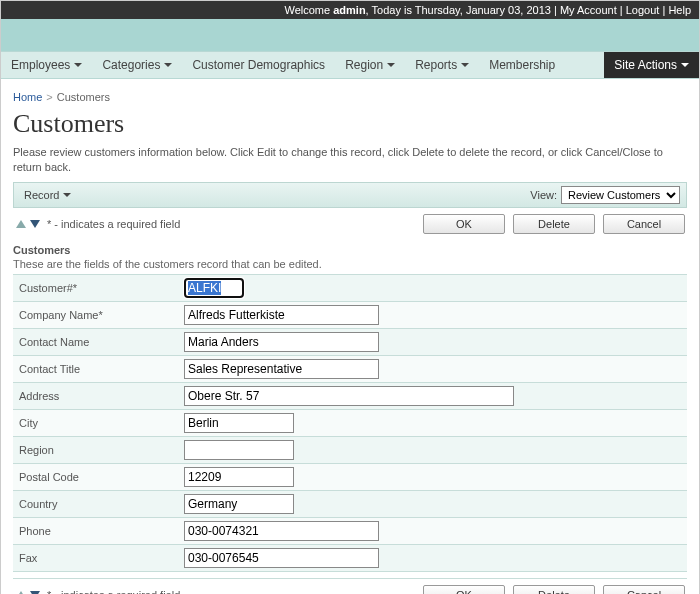 This screenshot has width=700, height=594. What do you see at coordinates (442, 65) in the screenshot?
I see `menu-reports: Reports` at bounding box center [442, 65].